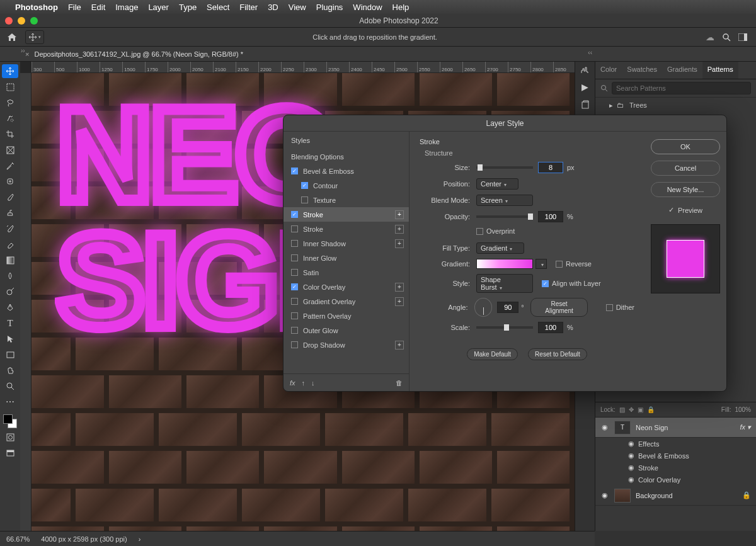  Describe the element at coordinates (346, 258) in the screenshot. I see `style-row-inner-glow: Inner Glow` at that location.